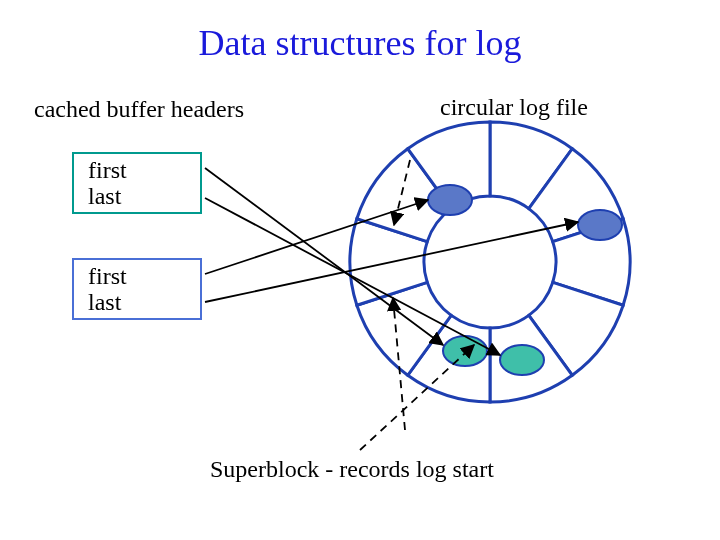  I want to click on buffer-header-blue: first last, so click(137, 289).